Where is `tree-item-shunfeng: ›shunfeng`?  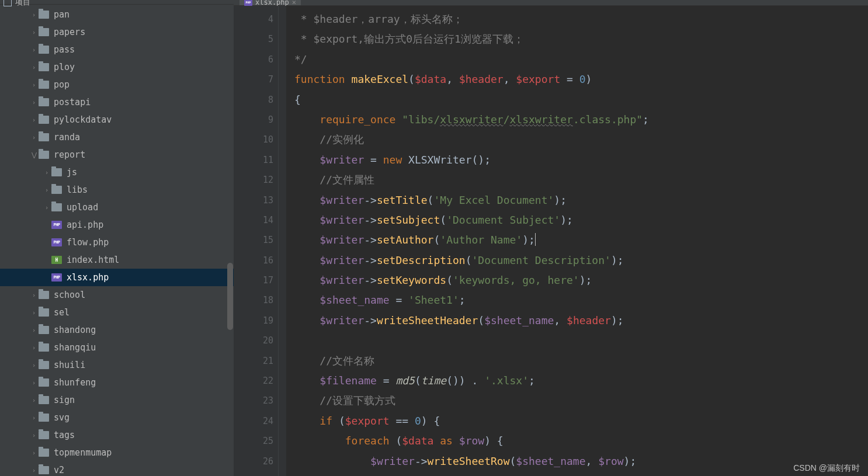 tree-item-shunfeng: ›shunfeng is located at coordinates (117, 383).